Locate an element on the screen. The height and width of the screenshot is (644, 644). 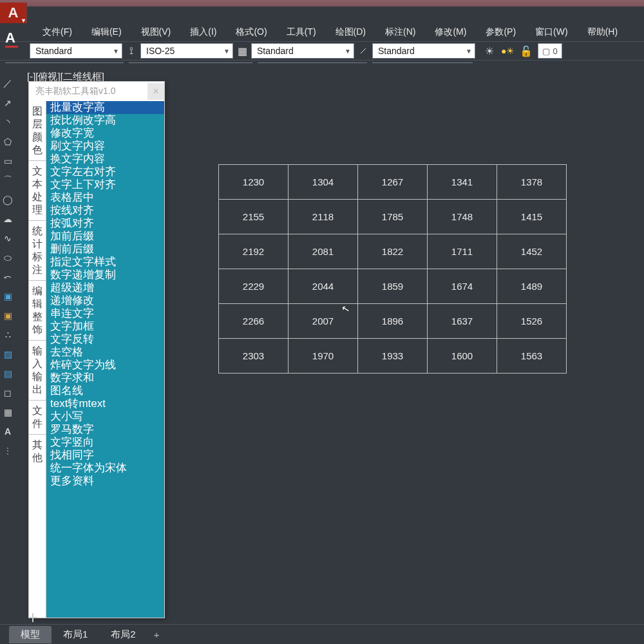
plugin-item-26: 文字竖向 is located at coordinates (106, 442).